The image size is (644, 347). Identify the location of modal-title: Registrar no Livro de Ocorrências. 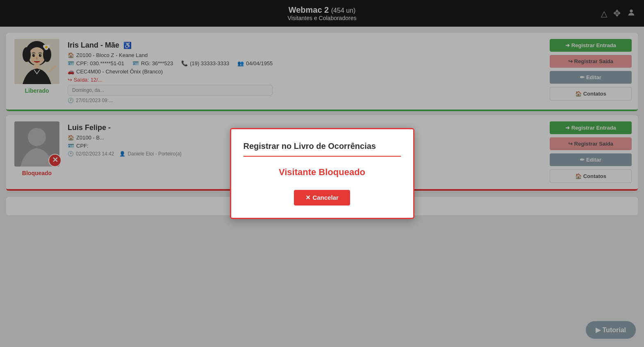
(322, 149).